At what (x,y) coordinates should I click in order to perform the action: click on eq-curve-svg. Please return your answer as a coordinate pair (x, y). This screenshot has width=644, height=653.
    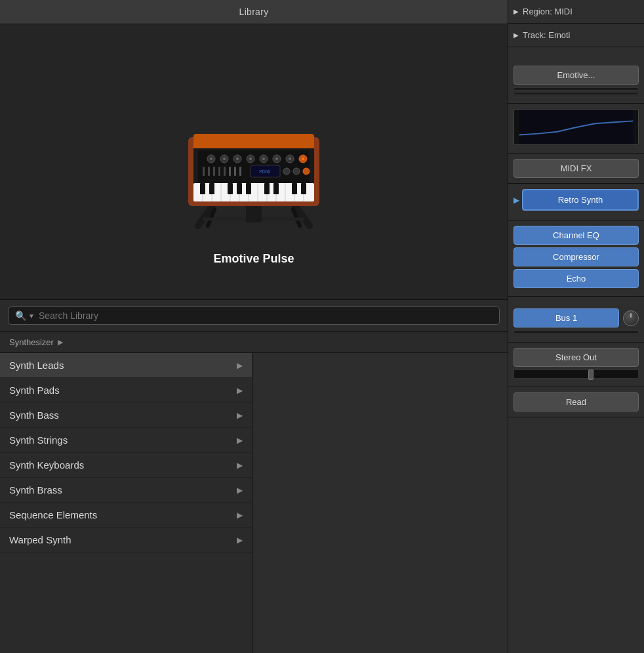
    Looking at the image, I should click on (576, 127).